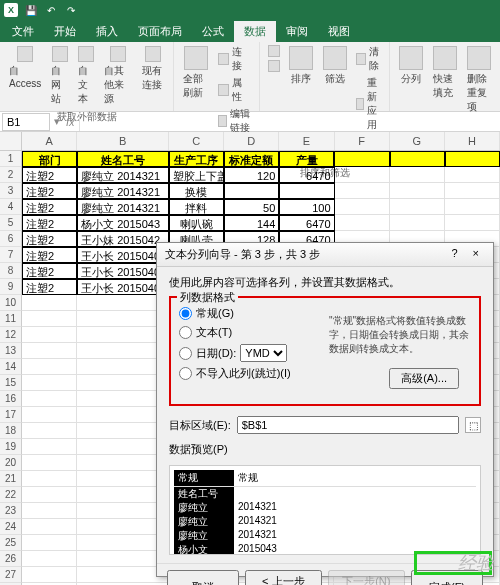  I want to click on tab-data: 数据, so click(255, 32).